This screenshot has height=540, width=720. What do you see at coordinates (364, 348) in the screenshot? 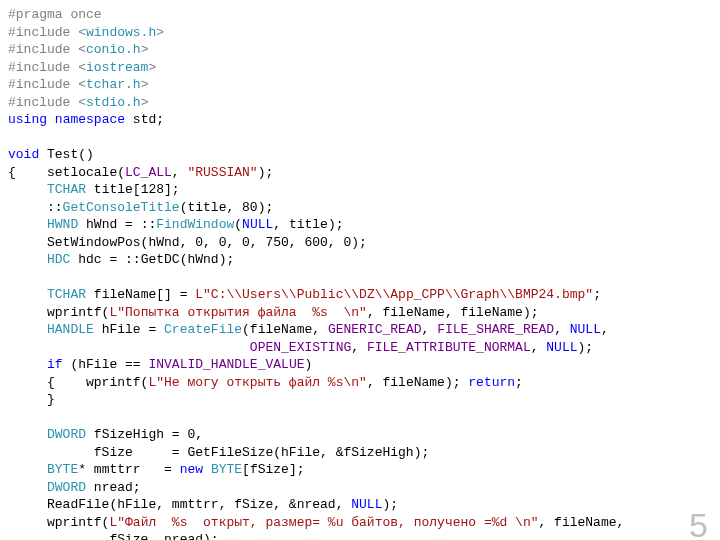
I see `code-line: OPEN_EXISTING, FILE_ATTRIBUTE_NORMAL, NU…` at bounding box center [364, 348].